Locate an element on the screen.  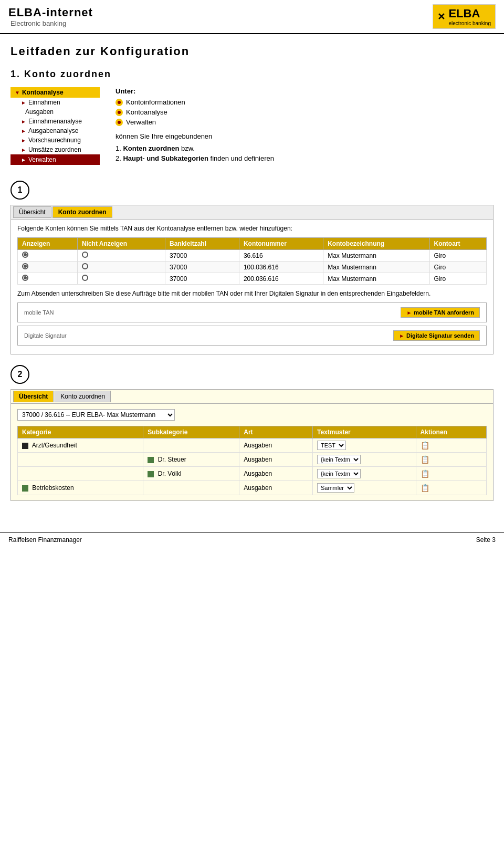
footer: Raiffeisen Finanzmanager Seite 3 is located at coordinates (252, 540).